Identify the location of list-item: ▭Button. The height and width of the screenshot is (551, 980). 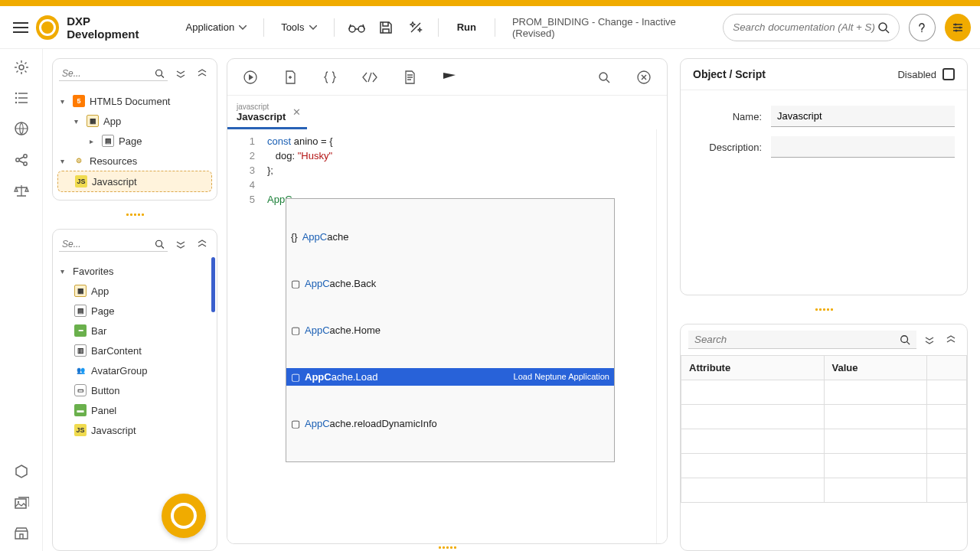
(135, 390).